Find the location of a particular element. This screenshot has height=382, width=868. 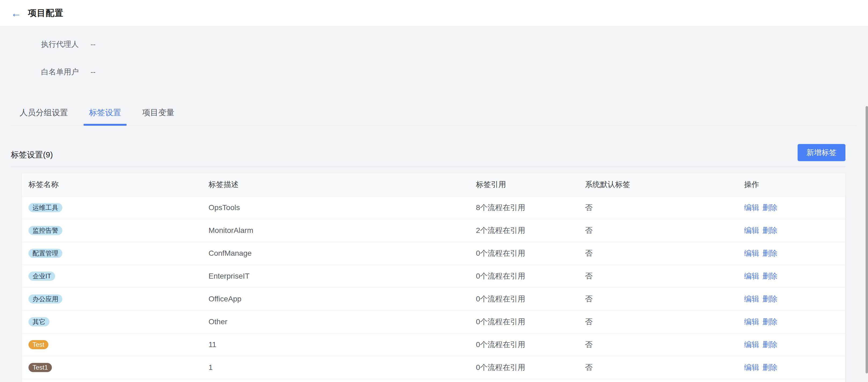

field-label: 白名单用户 is located at coordinates (60, 72).